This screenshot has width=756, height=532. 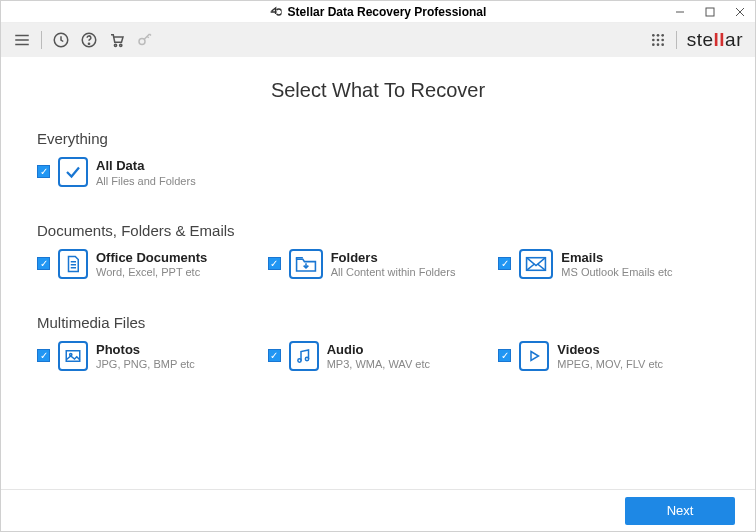 I want to click on checkbox-all-data: ✓, so click(x=44, y=172).